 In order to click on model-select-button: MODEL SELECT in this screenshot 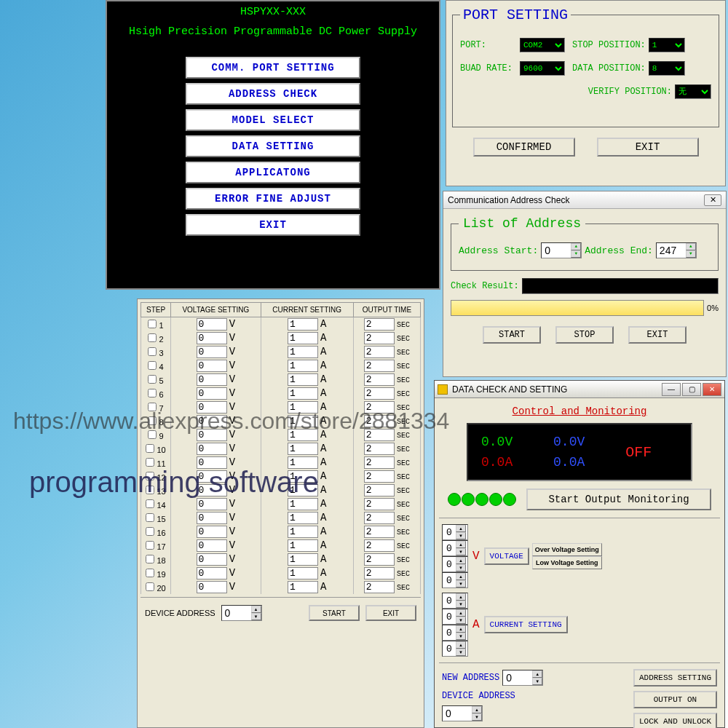, I will do `click(273, 120)`.